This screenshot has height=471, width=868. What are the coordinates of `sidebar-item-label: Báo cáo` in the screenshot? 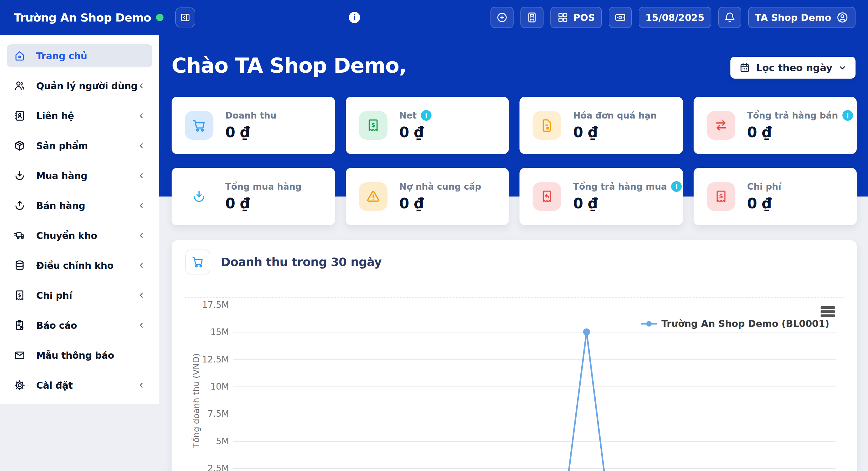 It's located at (87, 325).